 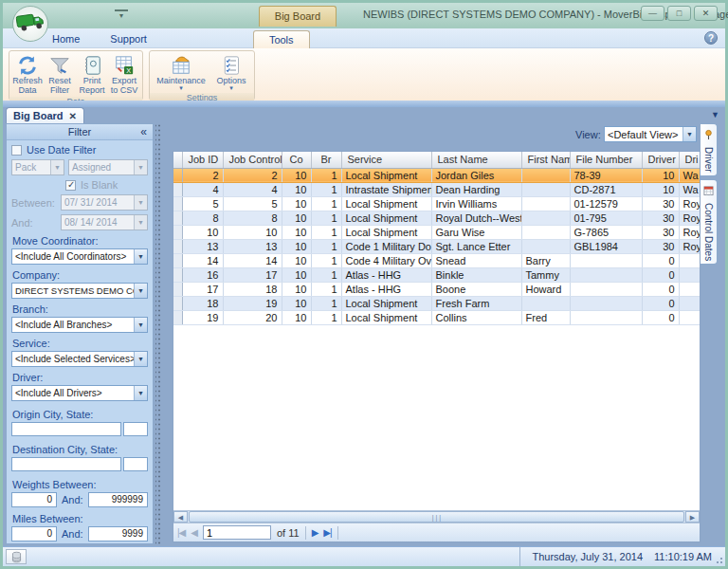 I want to click on options-button: Options ▾, so click(x=231, y=72).